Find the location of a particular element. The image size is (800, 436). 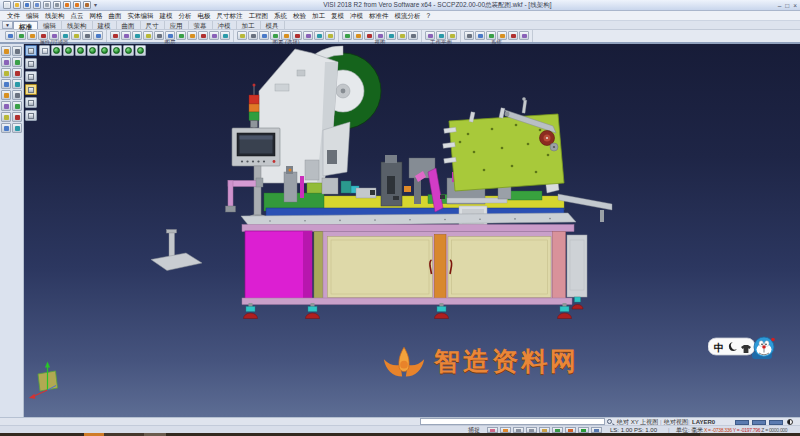

stamp-icon is located at coordinates (87, 5).